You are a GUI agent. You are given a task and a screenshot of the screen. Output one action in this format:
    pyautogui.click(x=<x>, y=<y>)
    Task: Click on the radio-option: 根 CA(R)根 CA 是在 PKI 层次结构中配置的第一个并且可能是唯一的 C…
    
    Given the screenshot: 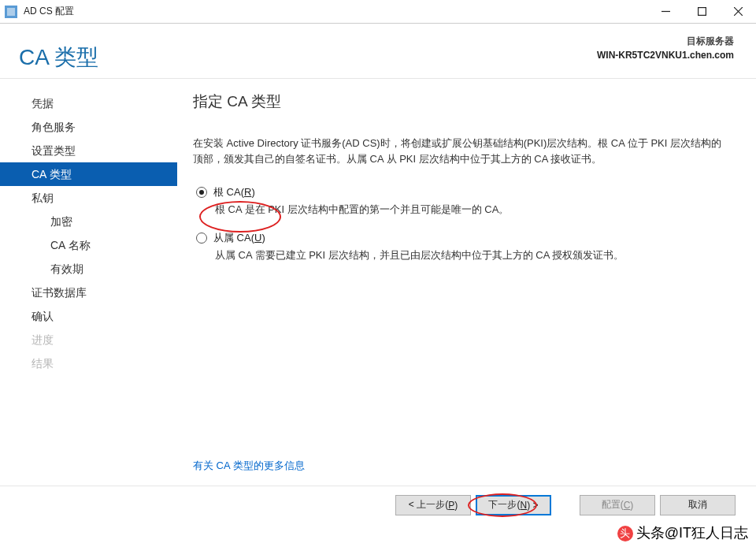 What is the action you would take?
    pyautogui.click(x=460, y=201)
    